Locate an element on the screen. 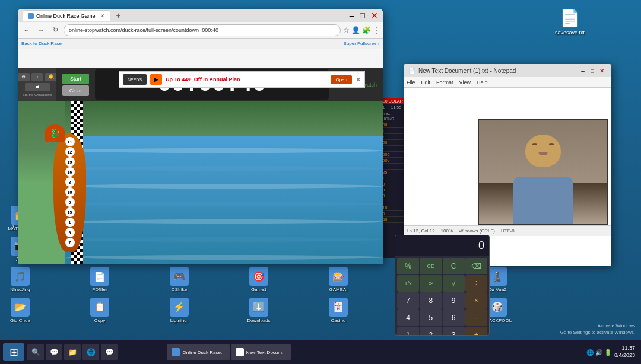  notepad-titlebar: 📄 New Text Document (1).txt - Notepad – … is located at coordinates (507, 71).